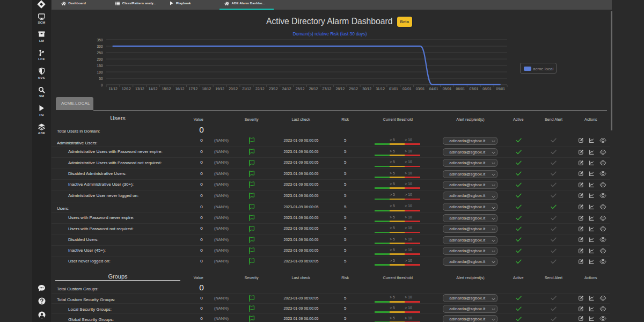  Describe the element at coordinates (367, 89) in the screenshot. I see `svg-text: 30/12` at that location.